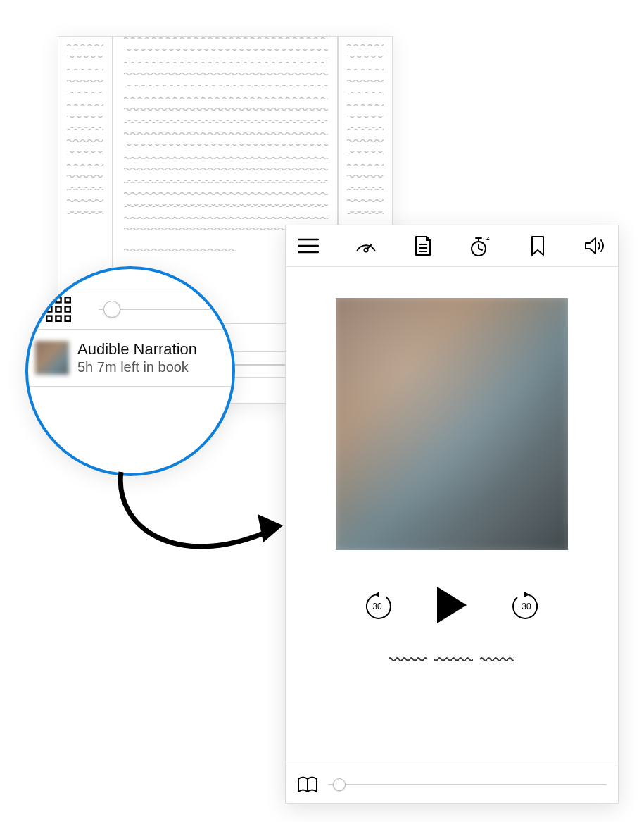 The width and height of the screenshot is (644, 822). What do you see at coordinates (130, 371) in the screenshot?
I see `audible-callout-circle: Audible Narration 5h 7m left in book` at bounding box center [130, 371].